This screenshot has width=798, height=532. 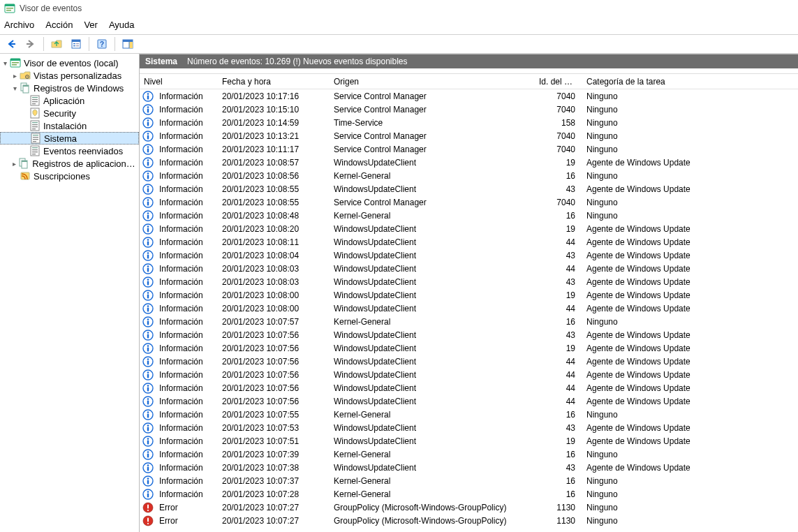 What do you see at coordinates (432, 82) in the screenshot?
I see `col-origin: Origen` at bounding box center [432, 82].